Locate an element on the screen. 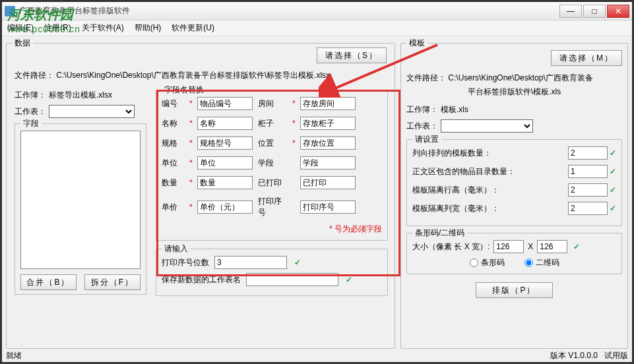  split-button: 拆分（F） is located at coordinates (112, 282).